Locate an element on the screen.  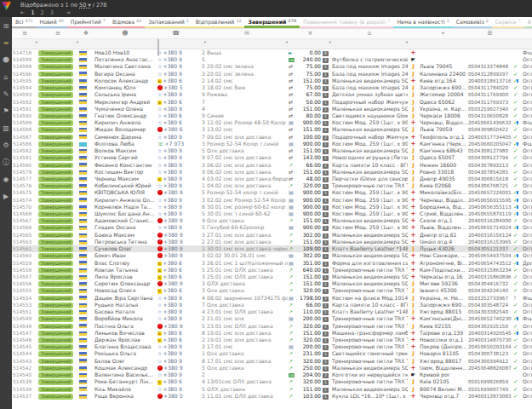
comment: 12.02 смс Розмір 48-50 Колір ... is located at coordinates (247, 123).